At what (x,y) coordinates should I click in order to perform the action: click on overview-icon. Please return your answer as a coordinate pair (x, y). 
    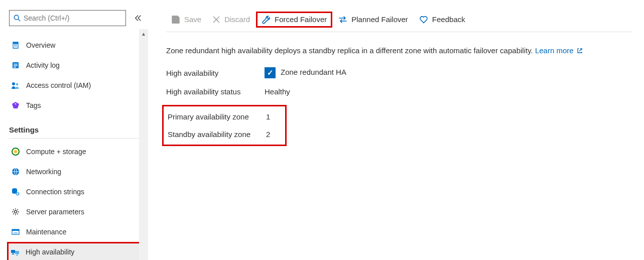
    Looking at the image, I should click on (16, 45).